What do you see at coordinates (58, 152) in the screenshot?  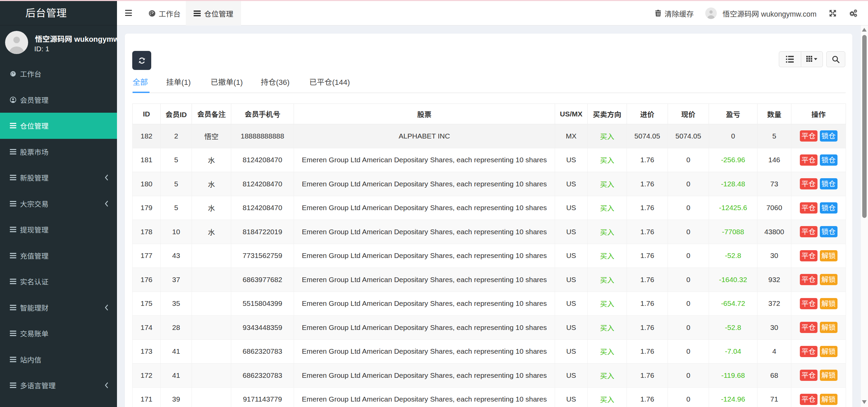 I see `sidebar-item-stock-market: 股票市场` at bounding box center [58, 152].